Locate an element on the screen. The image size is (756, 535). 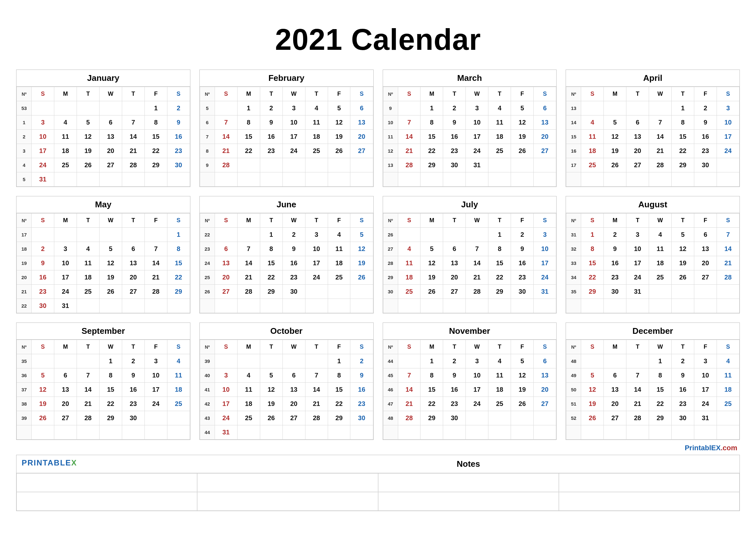
day-cell: 18 is located at coordinates (728, 390).